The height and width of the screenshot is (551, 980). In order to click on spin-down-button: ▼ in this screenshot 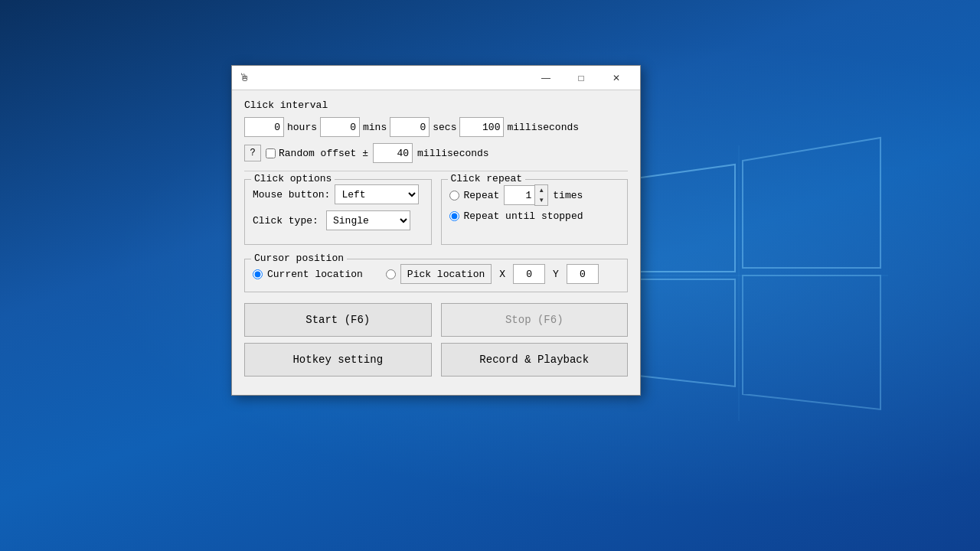, I will do `click(541, 201)`.